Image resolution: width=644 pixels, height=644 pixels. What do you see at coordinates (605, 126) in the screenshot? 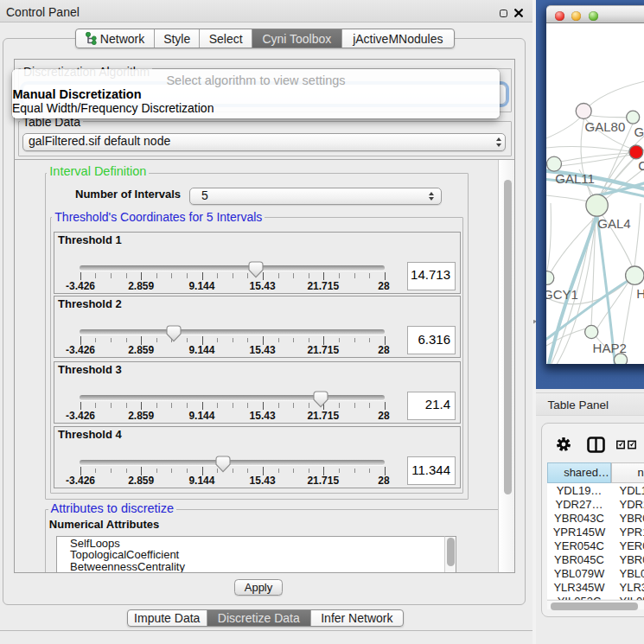
I see `svg-text: GAL80` at bounding box center [605, 126].